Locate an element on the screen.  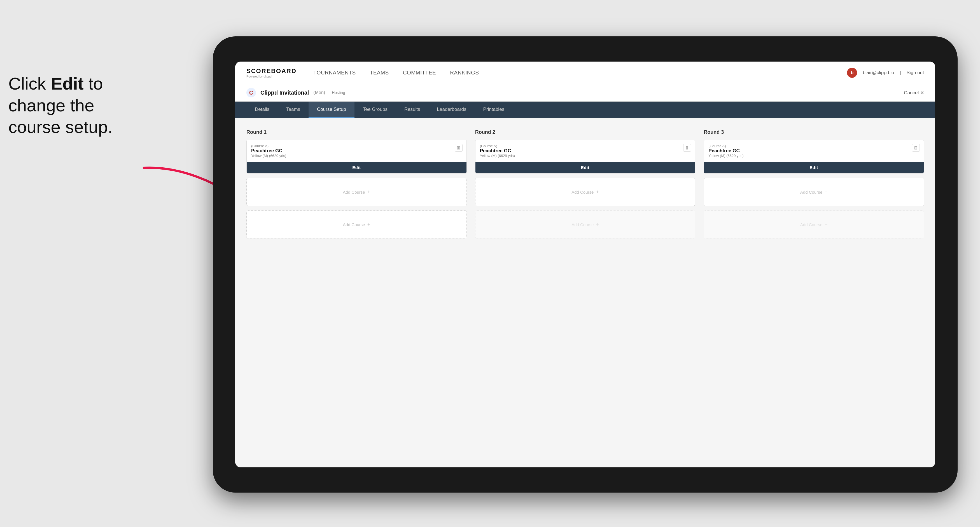
round-1-add-course-2: Add Course + is located at coordinates (357, 224).